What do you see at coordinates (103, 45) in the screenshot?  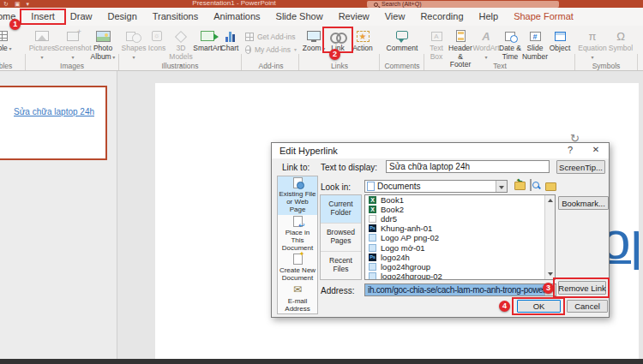 I see `photo-album-button: Photo Album` at bounding box center [103, 45].